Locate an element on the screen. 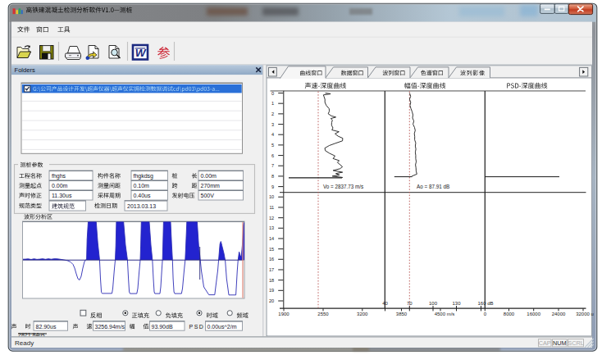  svg-text: 19 is located at coordinates (271, 290).